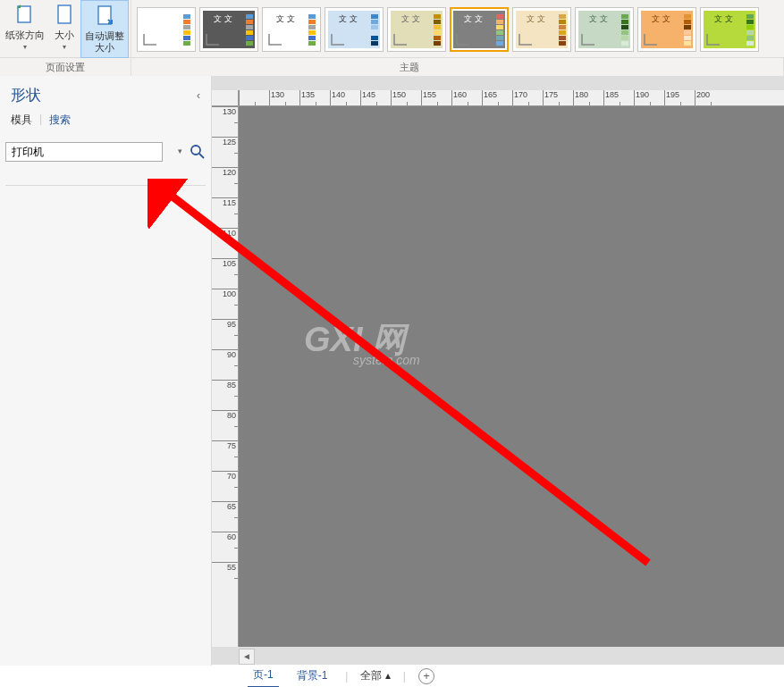 The image size is (784, 687). What do you see at coordinates (225, 377) in the screenshot?
I see `vertical-ruler: 130125120115110105100959085807570656055` at bounding box center [225, 377].